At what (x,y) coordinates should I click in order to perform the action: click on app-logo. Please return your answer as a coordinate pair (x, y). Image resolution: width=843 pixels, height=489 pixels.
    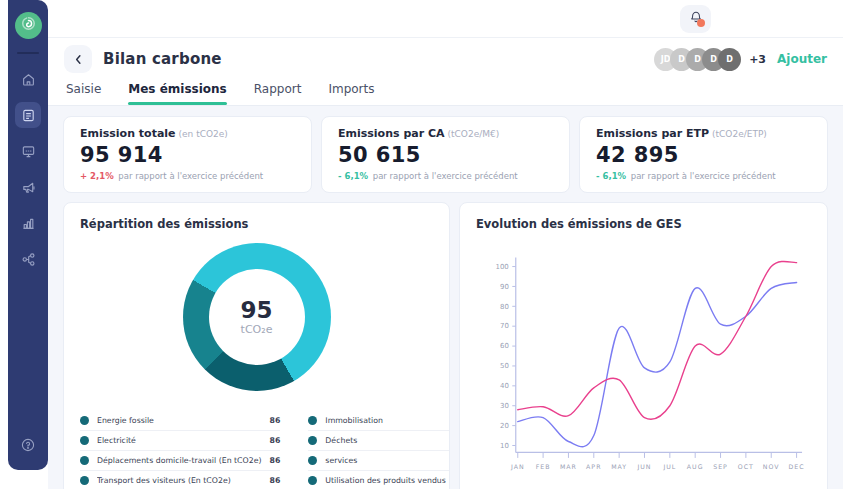
    Looking at the image, I should click on (28, 26).